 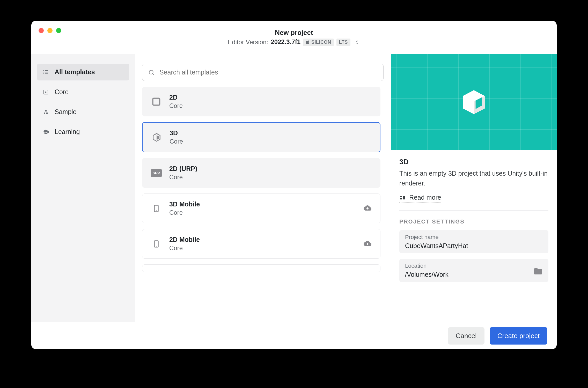 I want to click on blocks-icon, so click(x=46, y=112).